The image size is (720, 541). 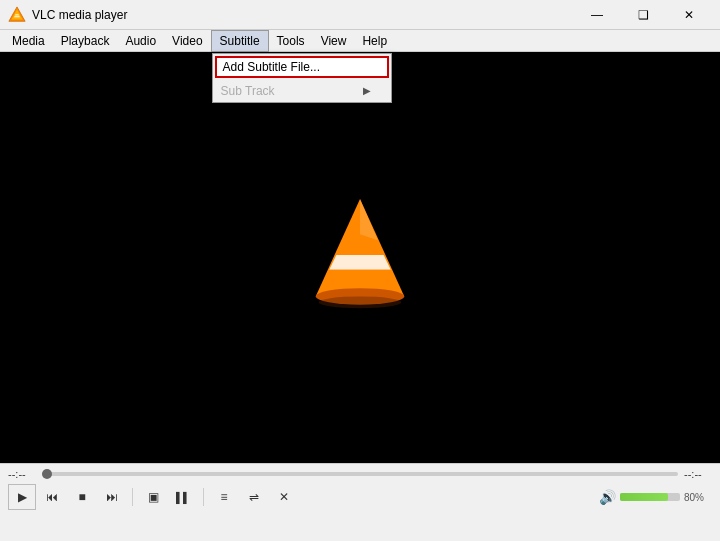 I want to click on menu-audio: Audio, so click(x=140, y=41).